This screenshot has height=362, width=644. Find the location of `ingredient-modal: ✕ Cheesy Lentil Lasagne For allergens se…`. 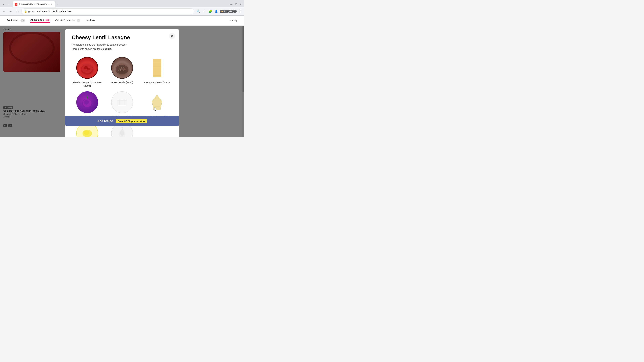

ingredient-modal: ✕ Cheesy Lentil Lasagne For allergens se… is located at coordinates (122, 83).